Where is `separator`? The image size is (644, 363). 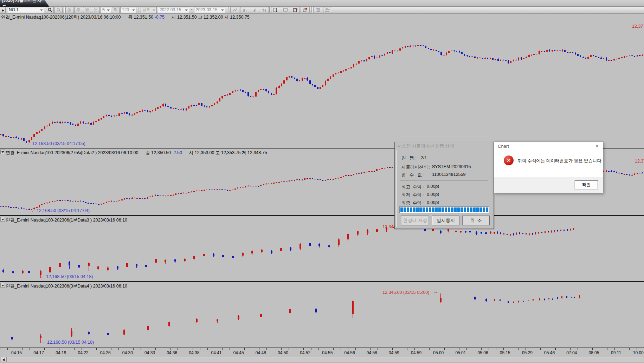
separator is located at coordinates (444, 181).